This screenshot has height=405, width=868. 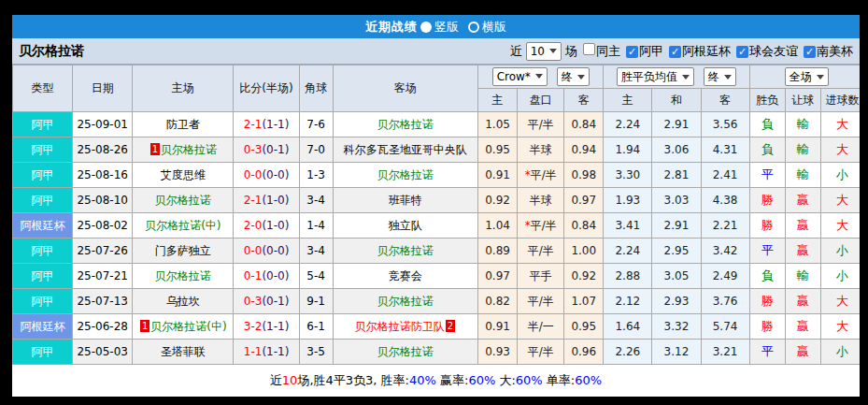 What do you see at coordinates (253, 200) in the screenshot?
I see `fulltime-score: 2-1` at bounding box center [253, 200].